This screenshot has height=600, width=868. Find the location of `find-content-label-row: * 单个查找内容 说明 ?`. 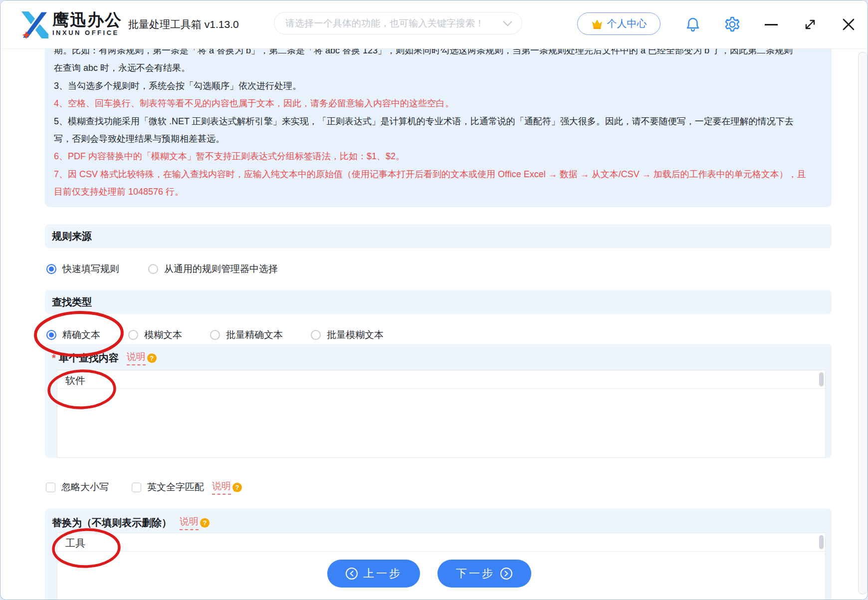

find-content-label-row: * 单个查找内容 说明 ? is located at coordinates (104, 358).